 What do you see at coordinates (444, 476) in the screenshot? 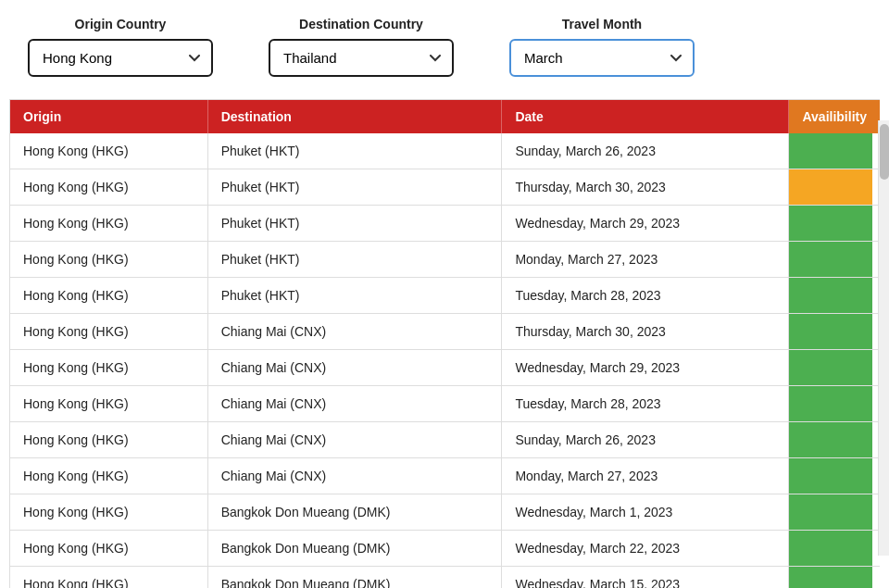
I see `table-row: Hong Kong (HKG)Chiang Mai (CNX)Monday, M…` at bounding box center [444, 476].